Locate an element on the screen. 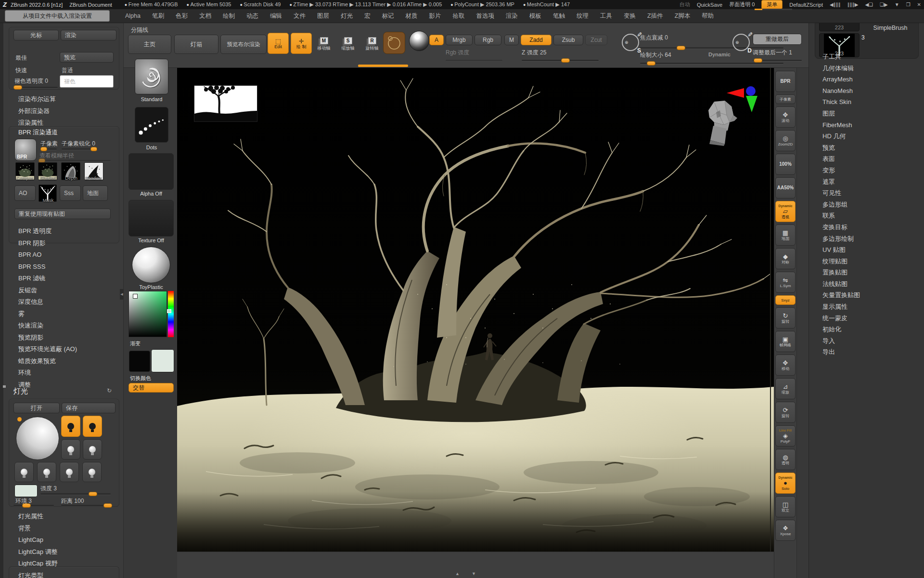 Image resolution: width=924 pixels, height=578 pixels. light-save-button: 保存 is located at coordinates (89, 408).